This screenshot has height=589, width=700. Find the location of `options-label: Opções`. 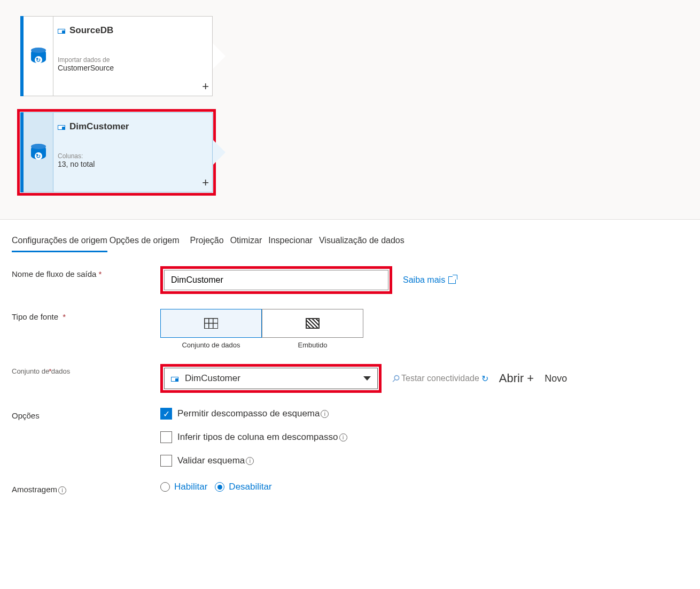

options-label: Opções is located at coordinates (86, 414).